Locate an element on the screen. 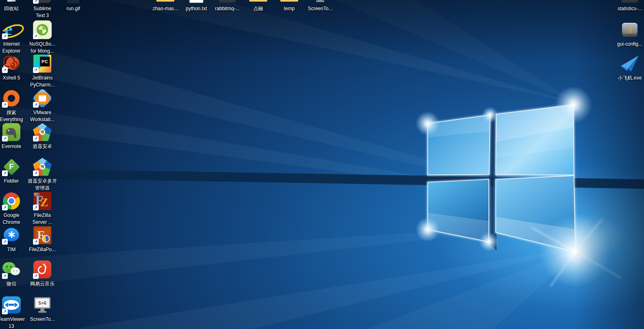 This screenshot has width=644, height=329. desktop-icon-zhao-mas: ↗ zhao-mas... is located at coordinates (165, 6).